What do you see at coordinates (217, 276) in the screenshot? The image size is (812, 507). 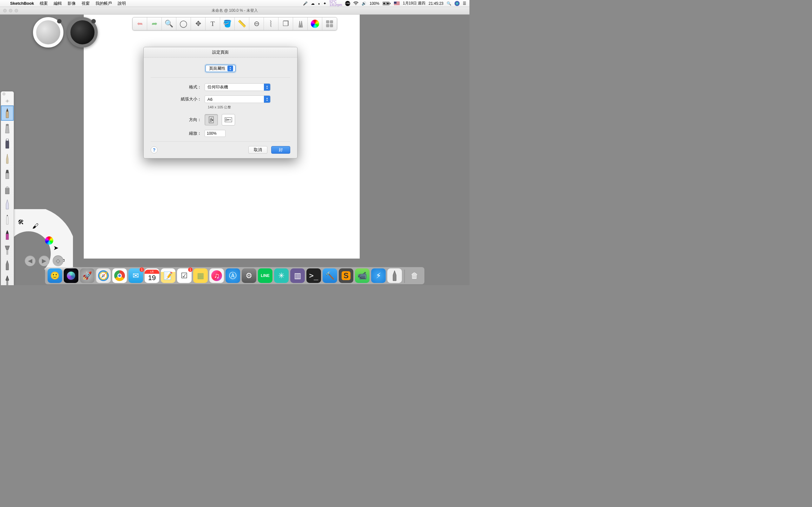 I see `dock-itunes: ♫` at bounding box center [217, 276].